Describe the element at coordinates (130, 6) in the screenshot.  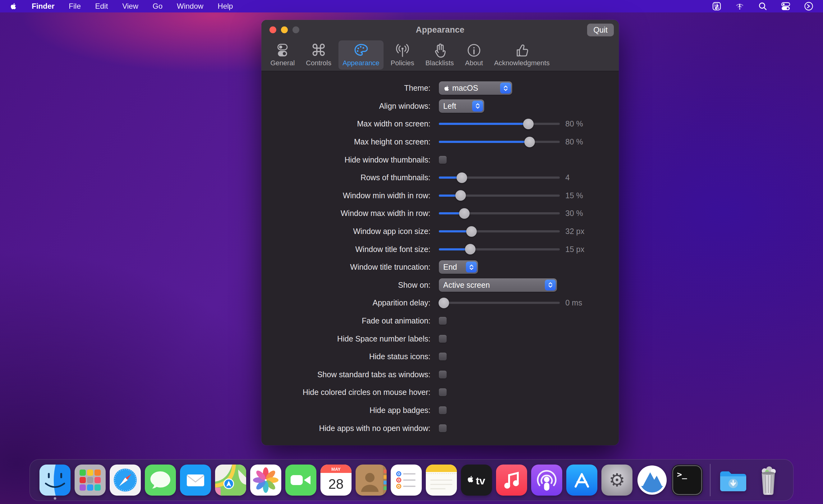
I see `menu-view: View` at that location.